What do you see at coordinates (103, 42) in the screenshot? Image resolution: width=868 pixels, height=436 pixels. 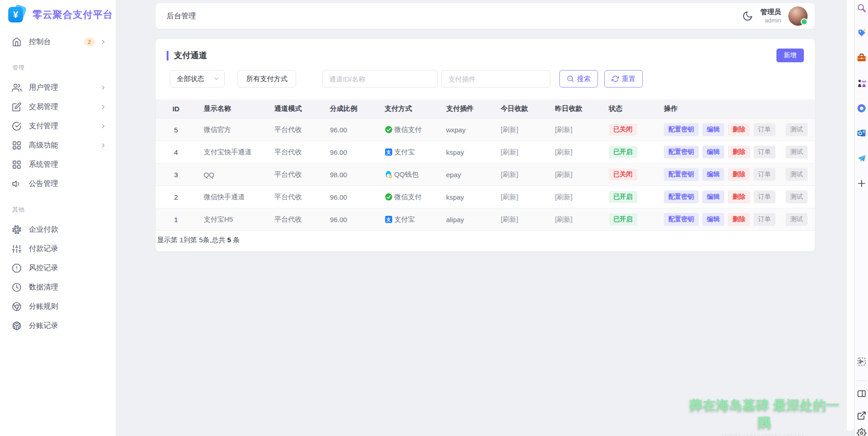 I see `chevron-right-icon` at bounding box center [103, 42].